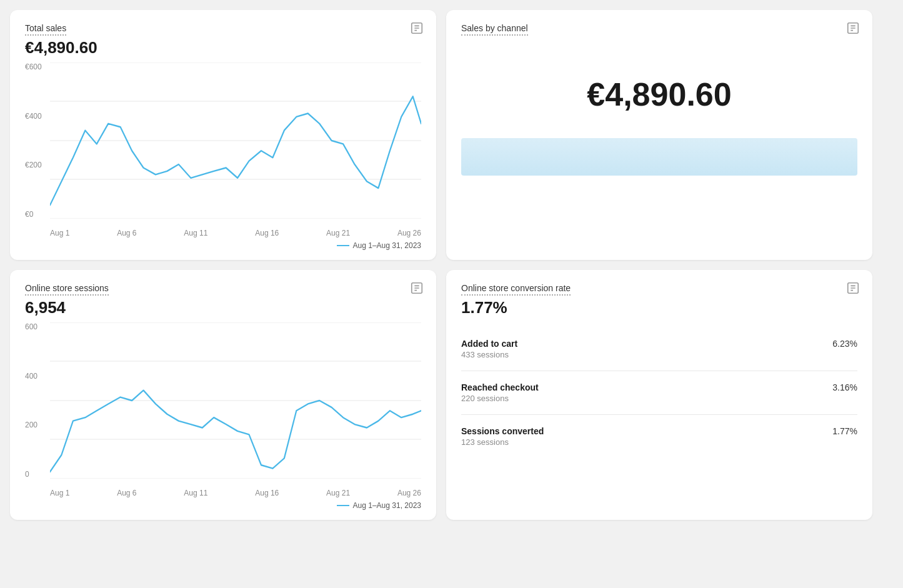 The image size is (903, 588). I want to click on total-sales-legend: Aug 1–Aug 31, 2023, so click(223, 246).